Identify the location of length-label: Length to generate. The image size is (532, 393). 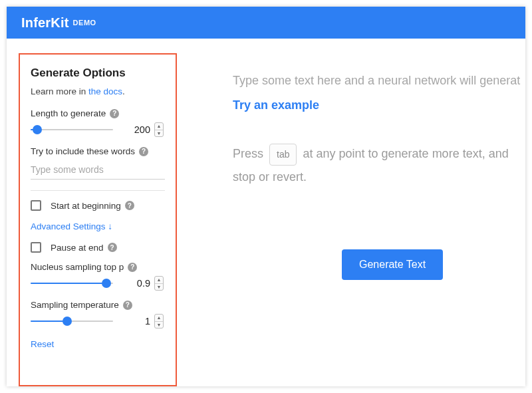
(68, 113).